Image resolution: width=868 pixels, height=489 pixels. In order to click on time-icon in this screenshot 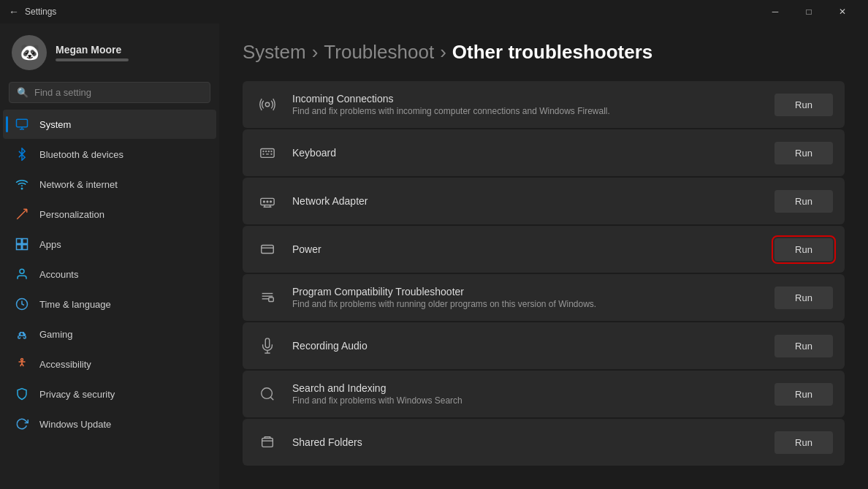, I will do `click(22, 304)`.